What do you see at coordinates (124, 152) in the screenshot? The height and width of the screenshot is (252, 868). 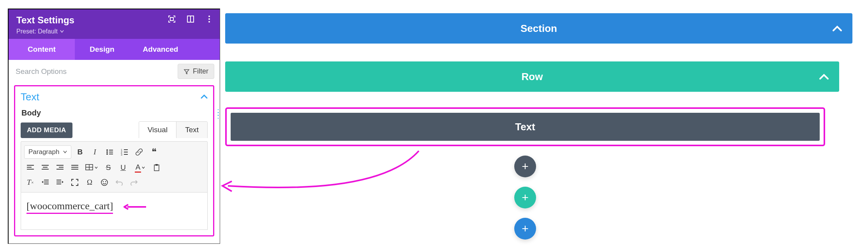 I see `numbered-list-button: 123` at bounding box center [124, 152].